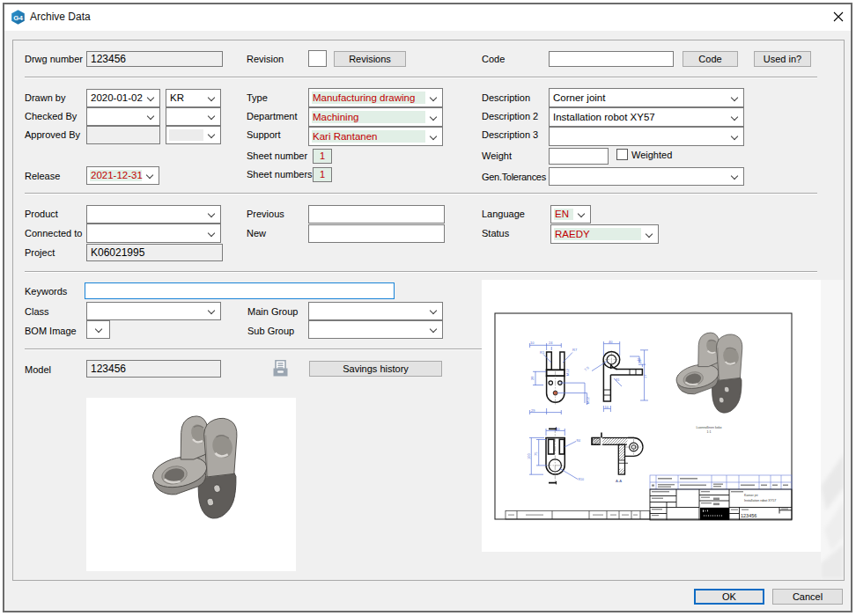 The image size is (856, 616). What do you see at coordinates (760, 501) in the screenshot?
I see `svg-text: Installation robot XY57` at bounding box center [760, 501].